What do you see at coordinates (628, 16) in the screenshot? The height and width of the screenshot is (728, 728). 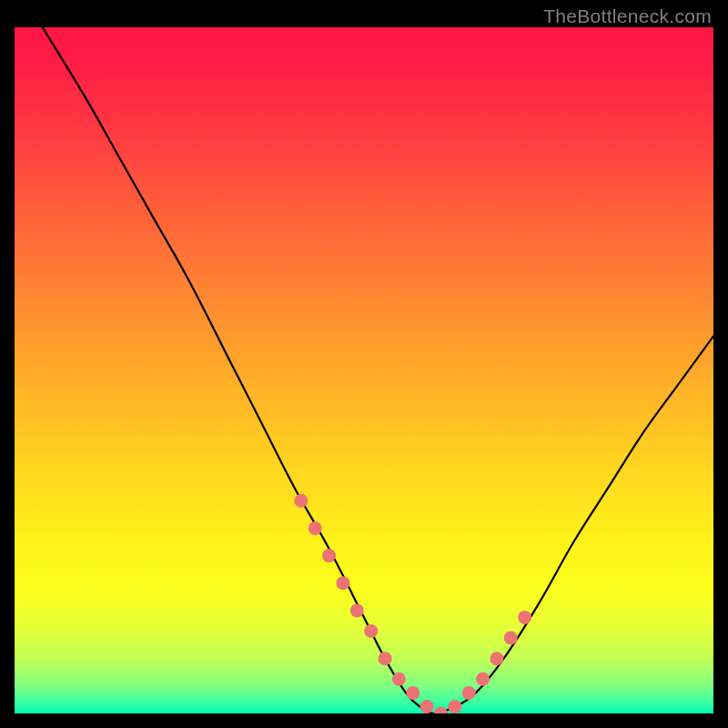 I see `watermark-text: TheBottleneck.com` at bounding box center [628, 16].